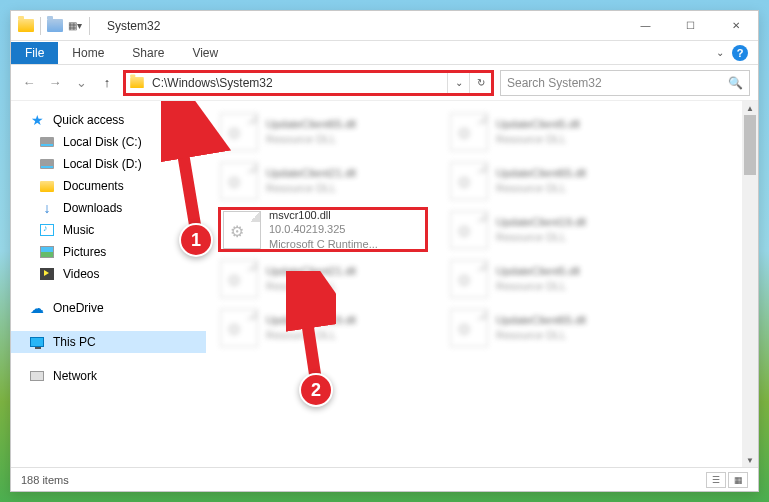 The width and height of the screenshot is (769, 502). I want to click on file-version: 10.0.40219.325, so click(324, 229).